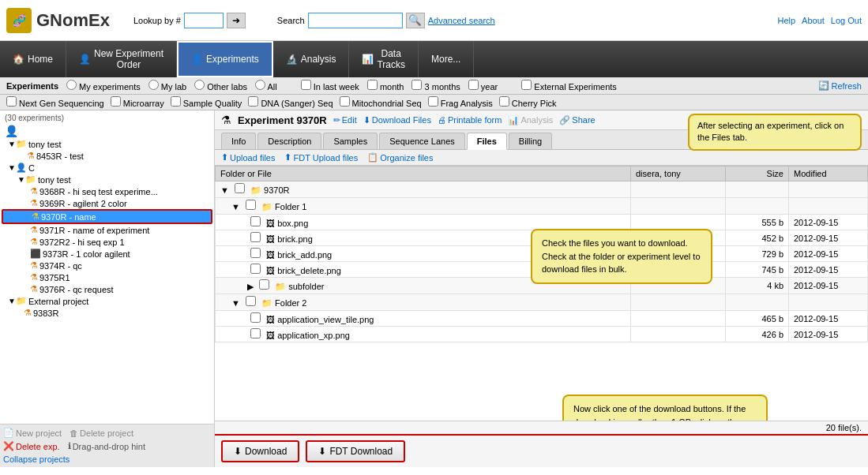 The height and width of the screenshot is (475, 868). I want to click on delete-exp-button: ❌ Delete exp., so click(32, 447).